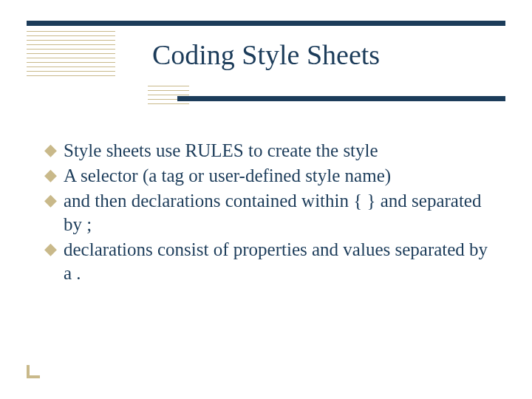 Image resolution: width=532 pixels, height=399 pixels. I want to click on bullet-text: A selector (a tag or user-defined style …, so click(279, 176).